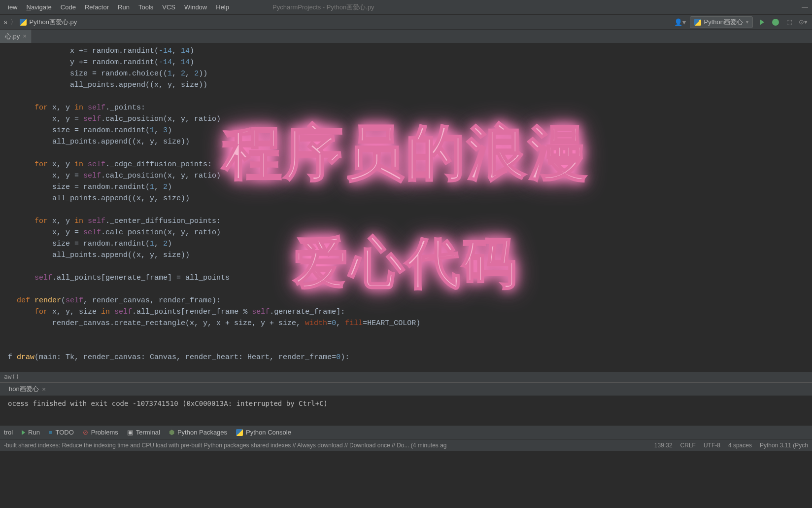  Describe the element at coordinates (223, 7) in the screenshot. I see `menu-help: Help` at that location.